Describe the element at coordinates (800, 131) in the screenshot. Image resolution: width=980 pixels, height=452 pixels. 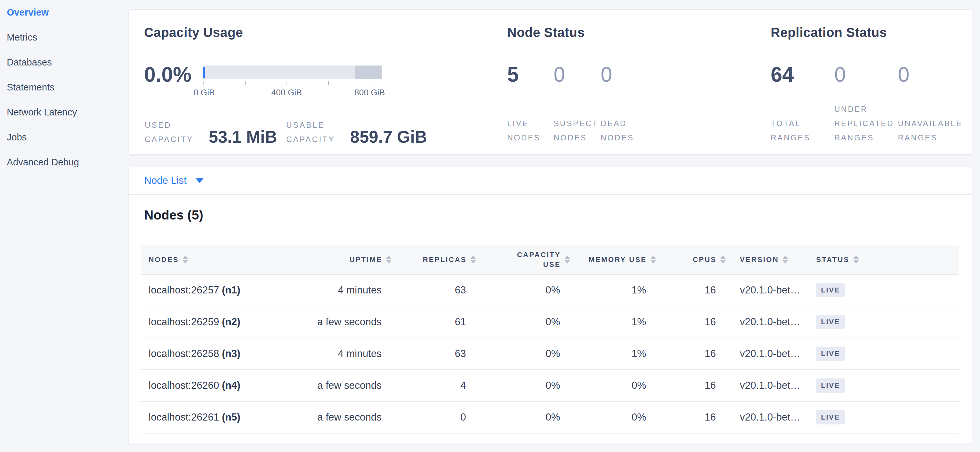
I see `stat-label: TOTAL RANGES` at that location.